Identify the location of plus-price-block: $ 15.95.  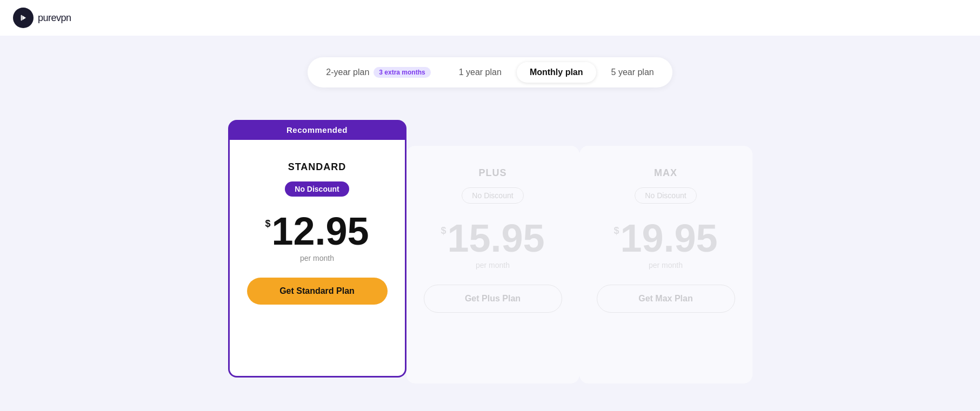
(492, 238).